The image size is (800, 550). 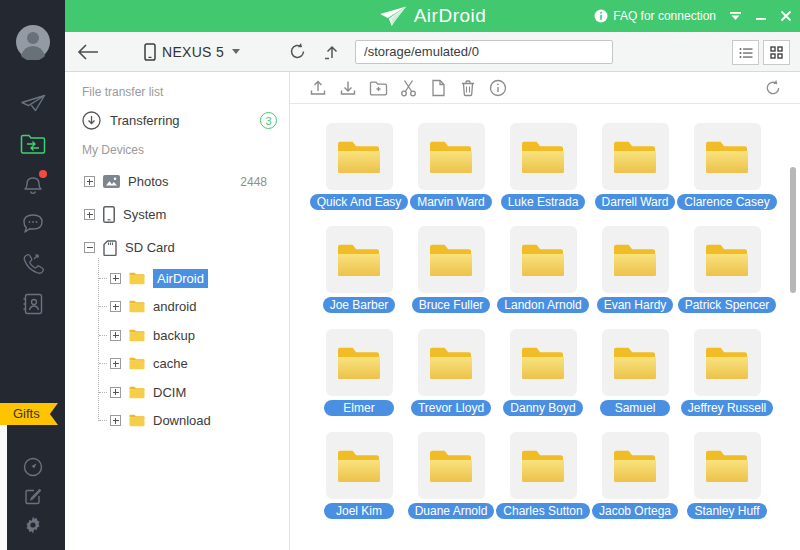 What do you see at coordinates (484, 52) in the screenshot?
I see `path-input` at bounding box center [484, 52].